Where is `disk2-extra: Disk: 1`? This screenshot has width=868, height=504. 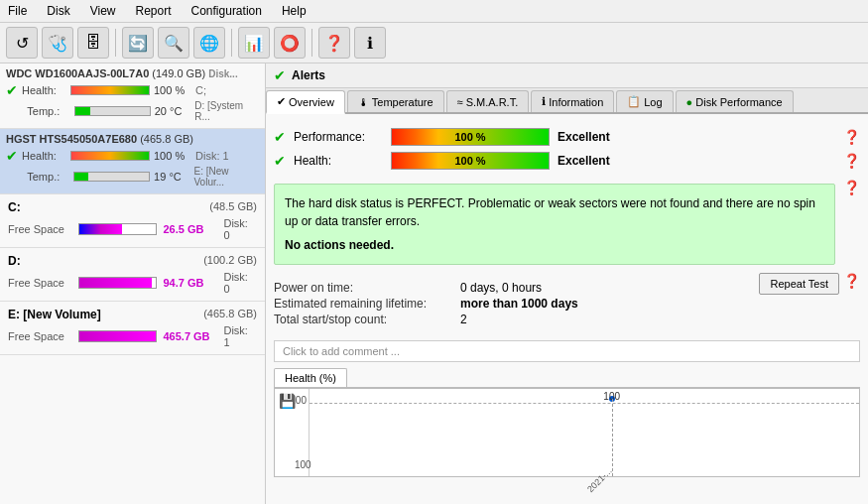
disk2-extra: Disk: 1 is located at coordinates (212, 156).